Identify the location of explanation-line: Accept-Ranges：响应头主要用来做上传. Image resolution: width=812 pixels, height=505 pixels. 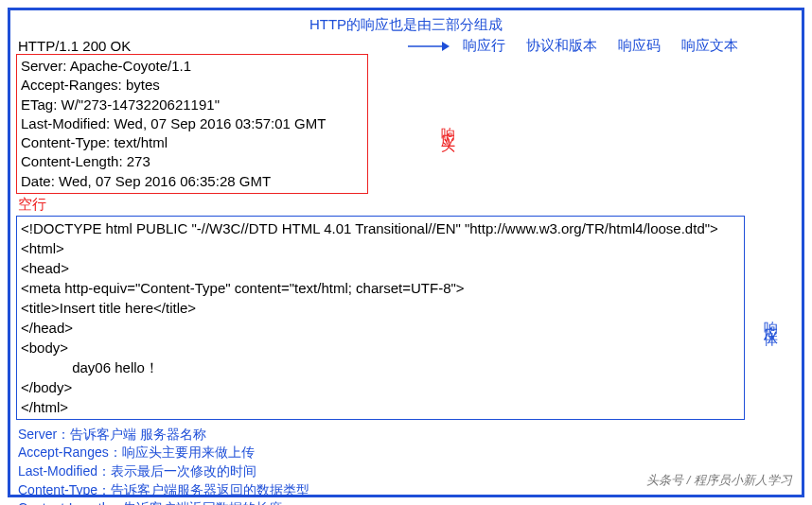
(407, 453).